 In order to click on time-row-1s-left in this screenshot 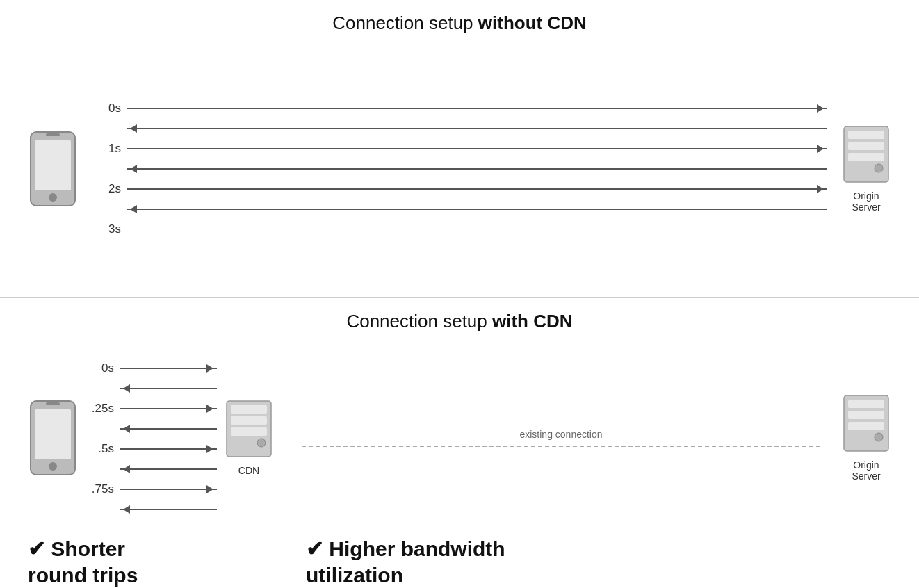, I will do `click(460, 169)`.